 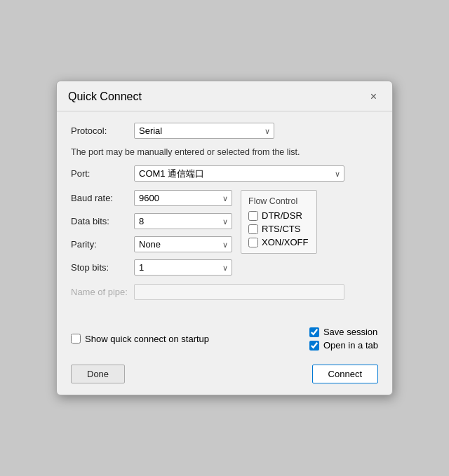 What do you see at coordinates (253, 229) in the screenshot?
I see `rts-checkbox` at bounding box center [253, 229].